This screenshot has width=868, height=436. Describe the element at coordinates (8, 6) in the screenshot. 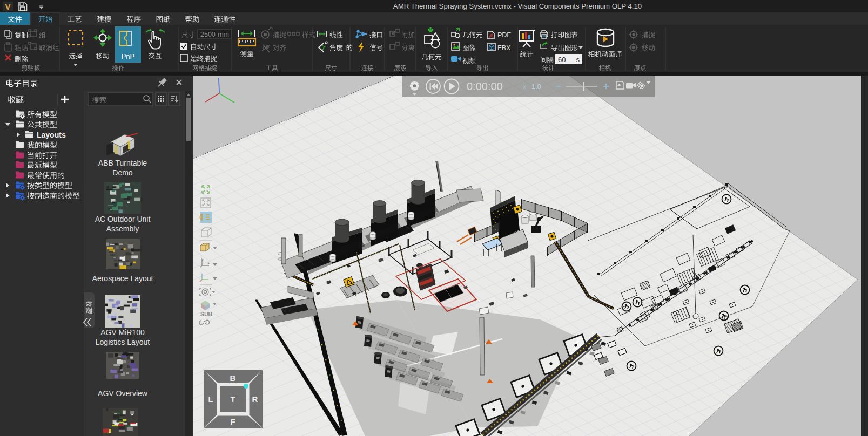

I see `svg-text: V` at that location.